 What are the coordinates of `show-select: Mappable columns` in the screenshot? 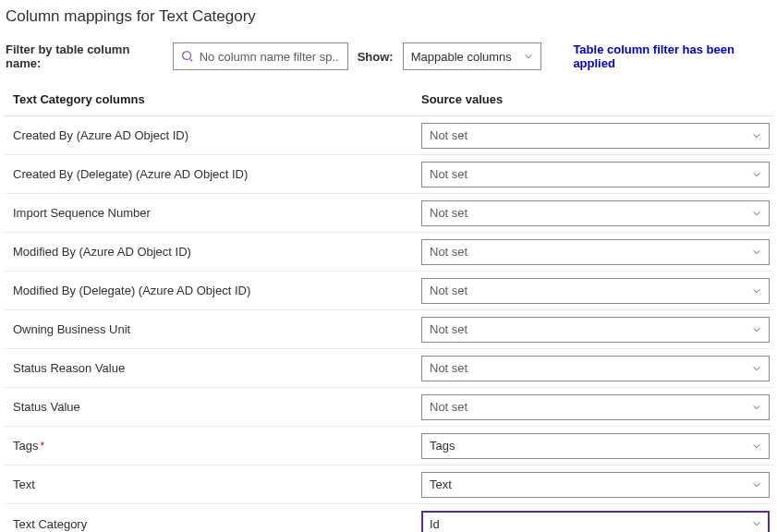 It's located at (473, 56).